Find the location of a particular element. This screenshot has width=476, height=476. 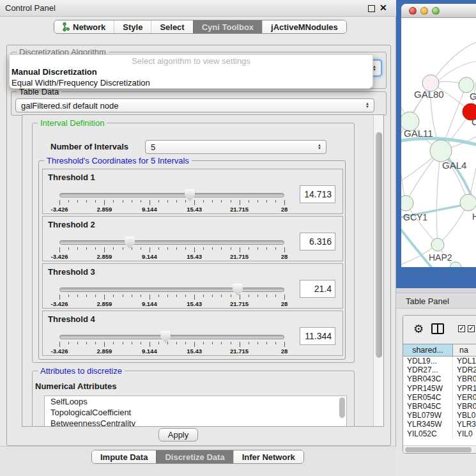

tab-cyni-toolbox: Cyni Toolbox is located at coordinates (227, 27).